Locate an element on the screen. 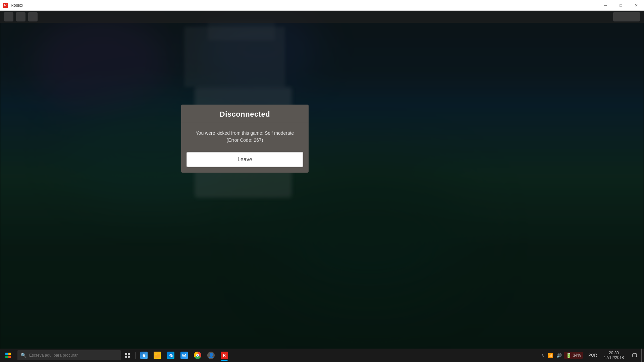 This screenshot has height=362, width=644. taskbar-app-explorer is located at coordinates (157, 355).